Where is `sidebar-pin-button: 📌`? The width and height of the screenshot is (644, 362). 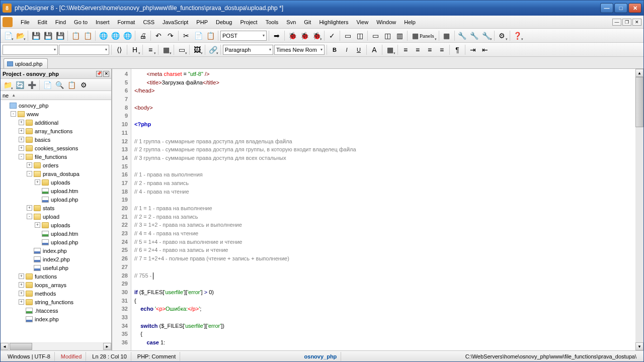
sidebar-pin-button: 📌 is located at coordinates (99, 74).